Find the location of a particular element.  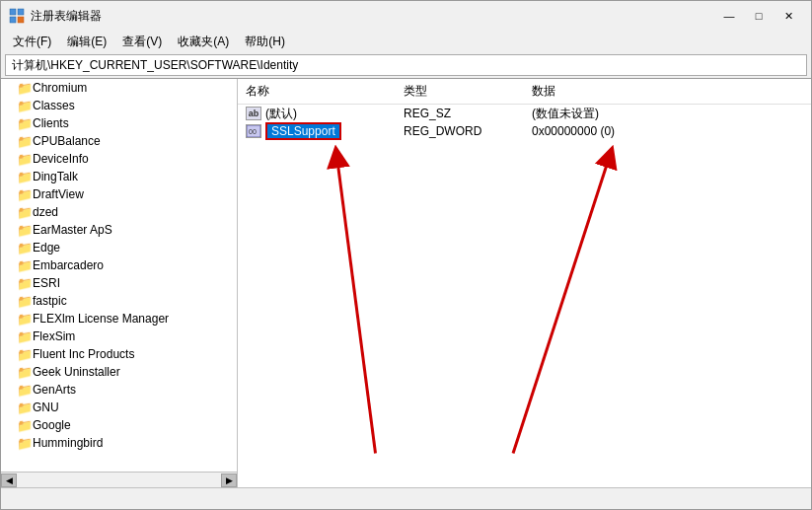

tree-item-label: FlexSim is located at coordinates (53, 336).